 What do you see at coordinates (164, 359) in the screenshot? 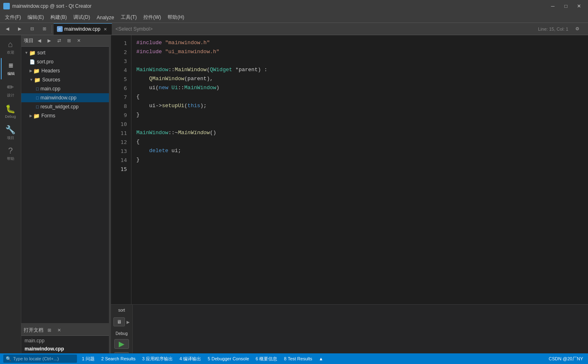
I see `status-left: 🔍 1 问题 2 Search Results 3 应用程序输出 4 编译输出 …` at bounding box center [164, 359].